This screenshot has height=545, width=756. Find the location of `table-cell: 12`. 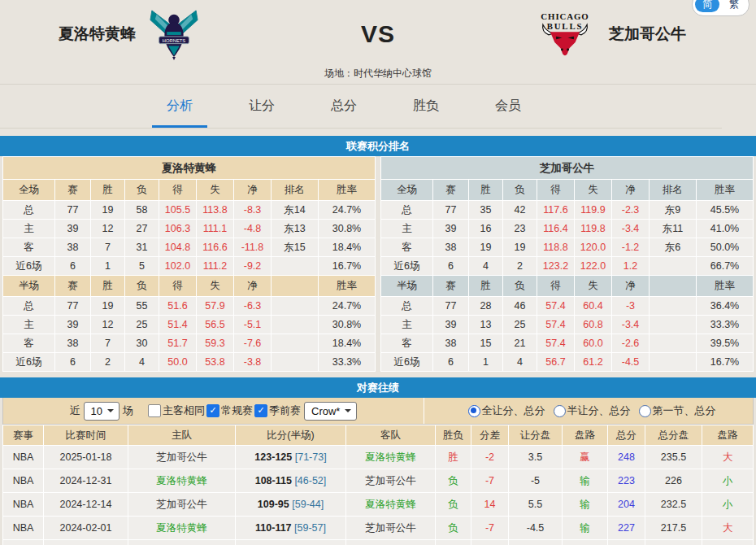

table-cell: 12 is located at coordinates (108, 229).